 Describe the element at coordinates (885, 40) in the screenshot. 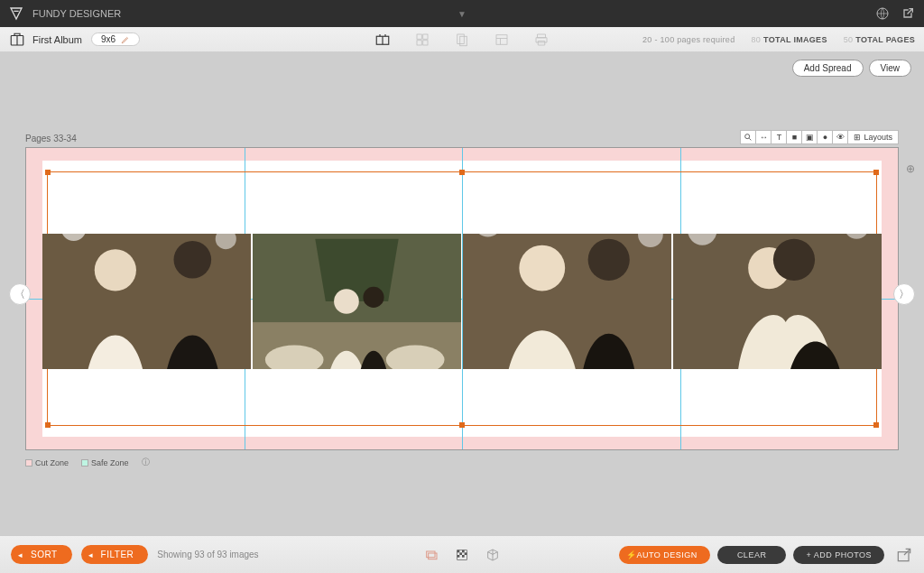

I see `total-pages-label: TOTAL PAGES` at that location.